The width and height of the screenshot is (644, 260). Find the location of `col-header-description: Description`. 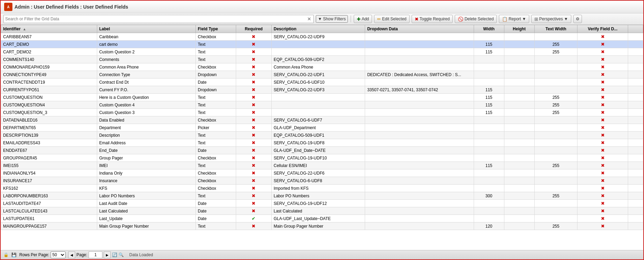

col-header-description: Description is located at coordinates (318, 29).